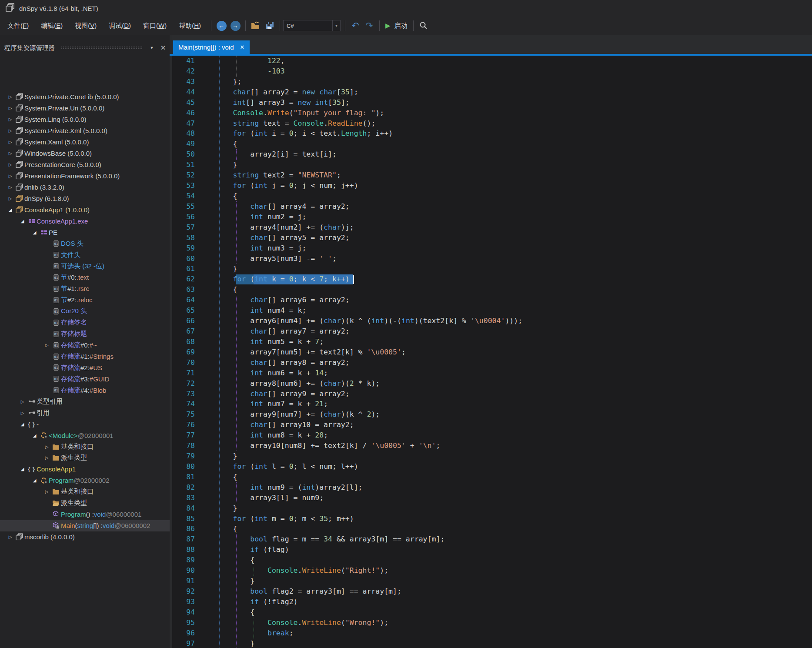  Describe the element at coordinates (85, 481) in the screenshot. I see `tree-row: ◢ Program @02000002` at that location.